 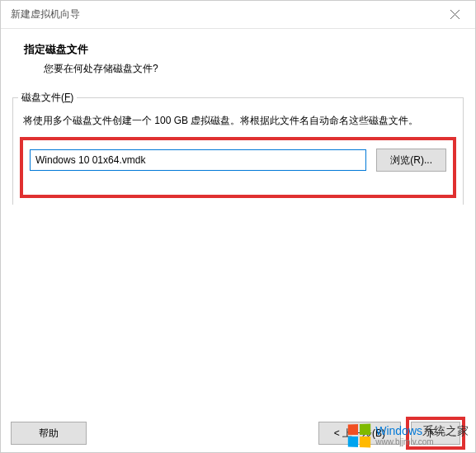 I want to click on next-button: 下一, so click(x=436, y=433).